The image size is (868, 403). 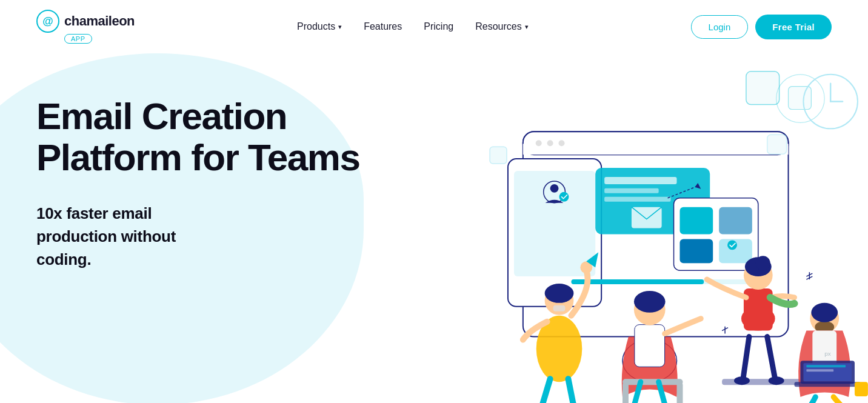 What do you see at coordinates (99, 21) in the screenshot?
I see `logo-name: chamaileon` at bounding box center [99, 21].